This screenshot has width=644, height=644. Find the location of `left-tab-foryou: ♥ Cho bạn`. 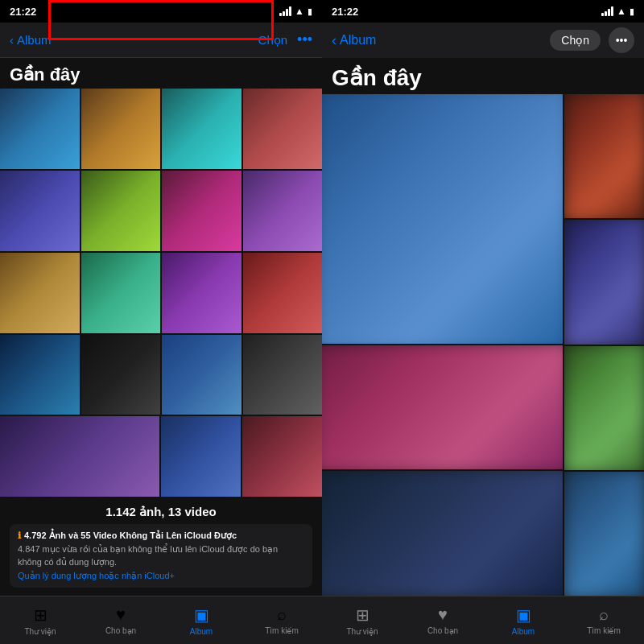

left-tab-foryou: ♥ Cho bạn is located at coordinates (121, 620).